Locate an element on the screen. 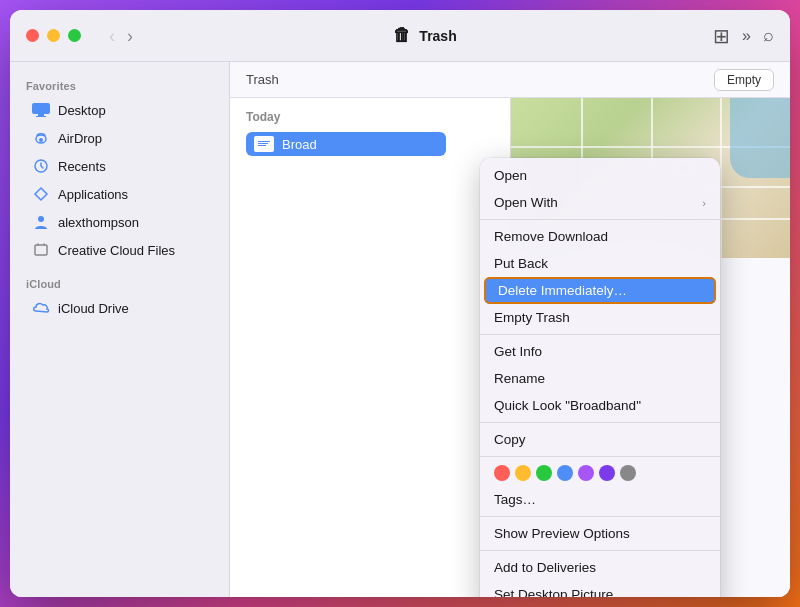 Image resolution: width=800 pixels, height=607 pixels. sidebar-item-user: alexthompson is located at coordinates (120, 222).